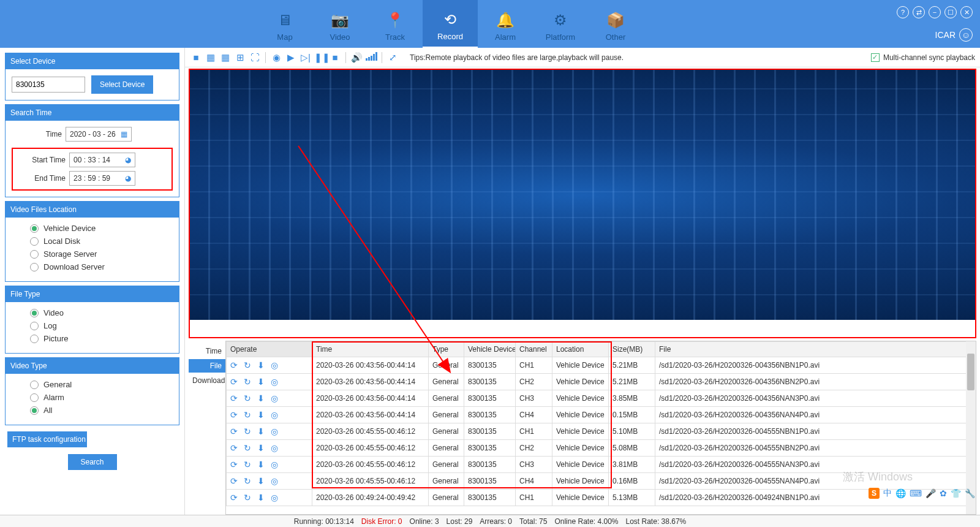 The height and width of the screenshot is (527, 980). I want to click on swap-icon: ⇄, so click(919, 12).